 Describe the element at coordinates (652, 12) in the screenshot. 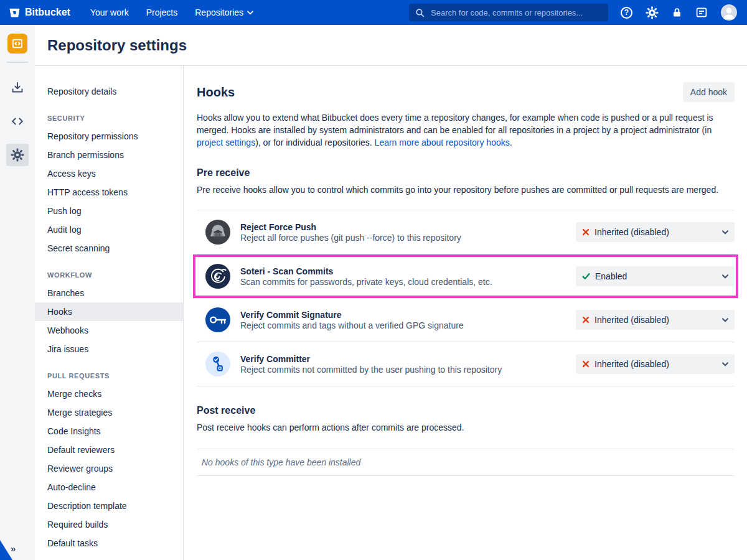

I see `gear-icon` at that location.